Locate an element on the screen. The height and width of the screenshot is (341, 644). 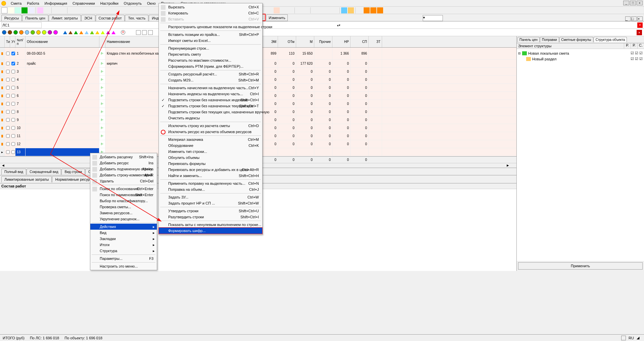
menu-item: Создать ресурсный расчёт...Shift+Ctrl+R is located at coordinates (211, 74).